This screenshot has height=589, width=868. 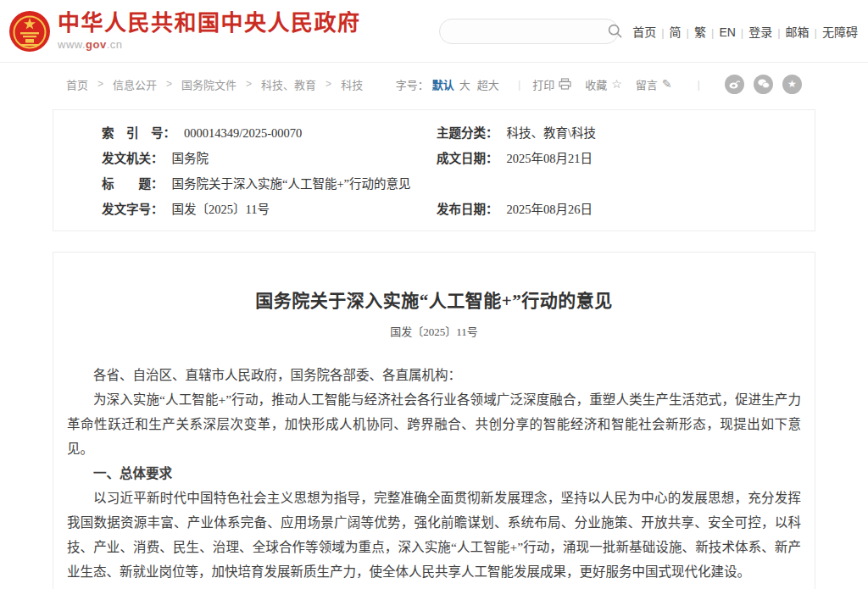 I want to click on section-heading-overall-requirements: 一、总体要求, so click(x=434, y=473).